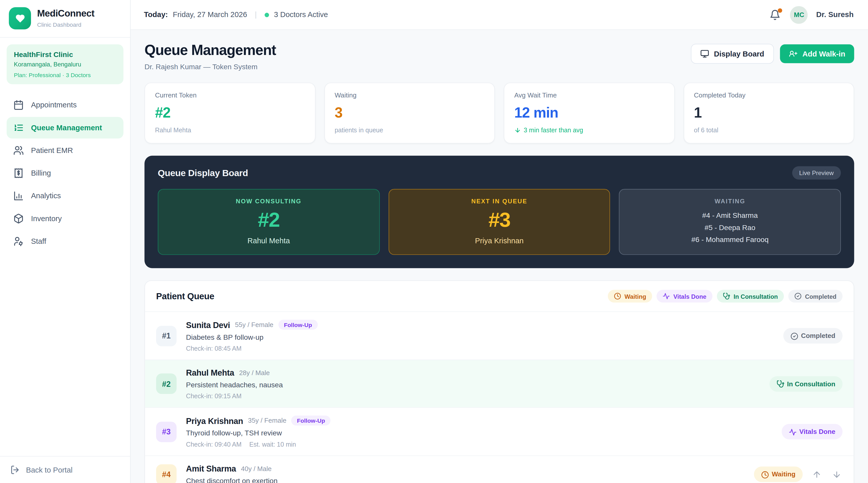 This screenshot has width=868, height=483. What do you see at coordinates (49, 470) in the screenshot?
I see `back-to-portal-label: Back to Portal` at bounding box center [49, 470].